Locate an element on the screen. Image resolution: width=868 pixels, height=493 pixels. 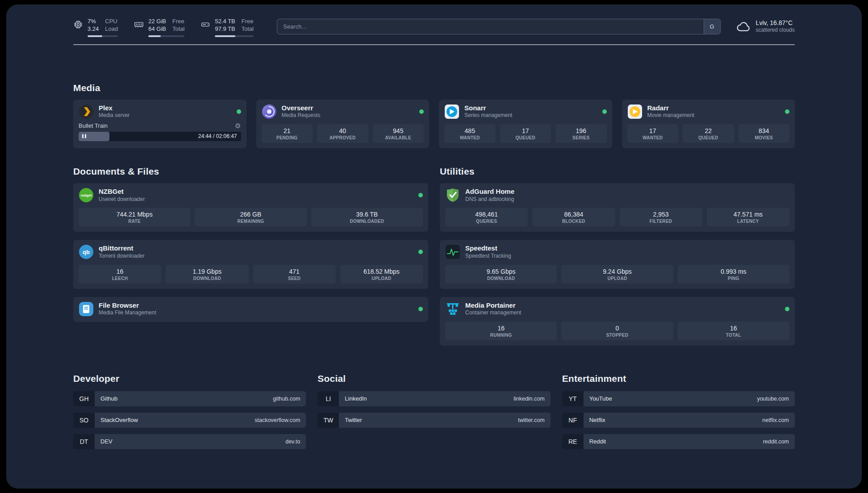
overseerr-icon is located at coordinates (269, 112).